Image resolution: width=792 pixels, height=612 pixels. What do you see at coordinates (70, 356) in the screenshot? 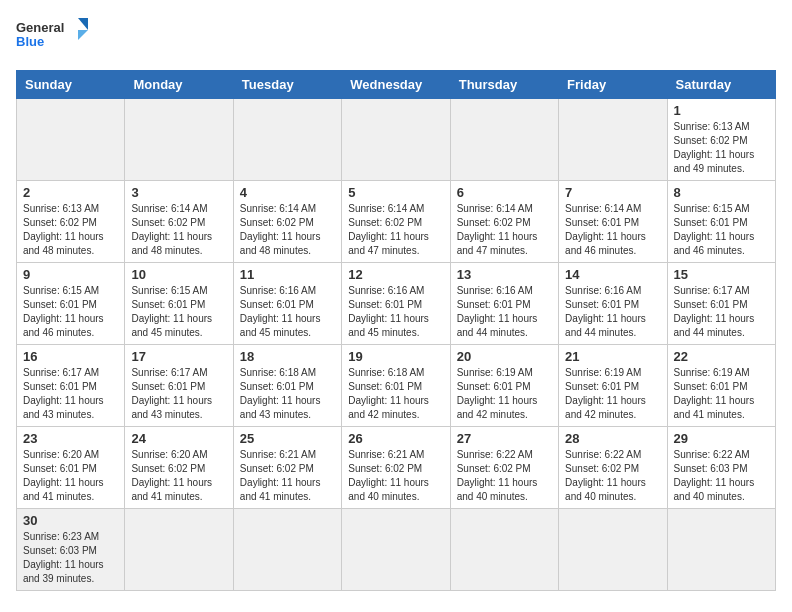
I see `day-number: 16` at bounding box center [70, 356].